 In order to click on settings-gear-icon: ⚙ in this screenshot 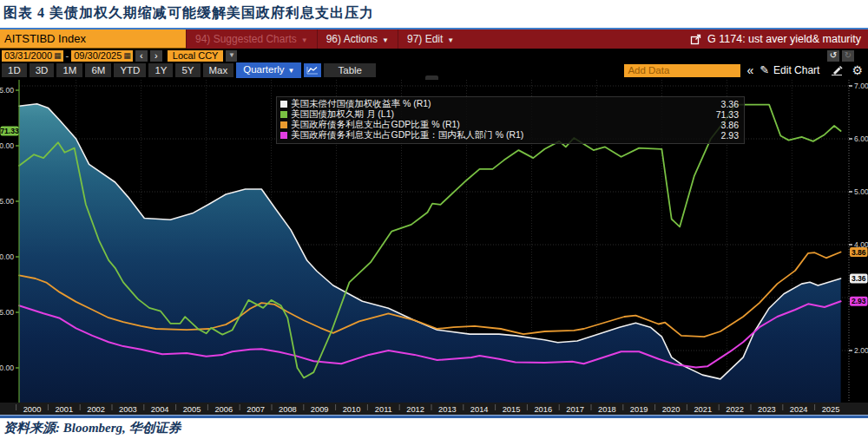, I will do `click(858, 70)`.